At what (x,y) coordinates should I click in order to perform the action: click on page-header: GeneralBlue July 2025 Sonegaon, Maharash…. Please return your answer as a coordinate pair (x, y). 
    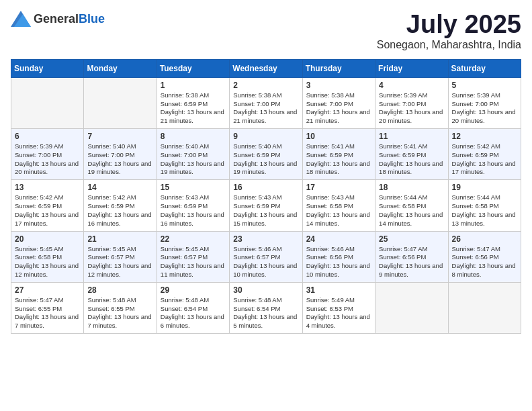
    Looking at the image, I should click on (266, 31).